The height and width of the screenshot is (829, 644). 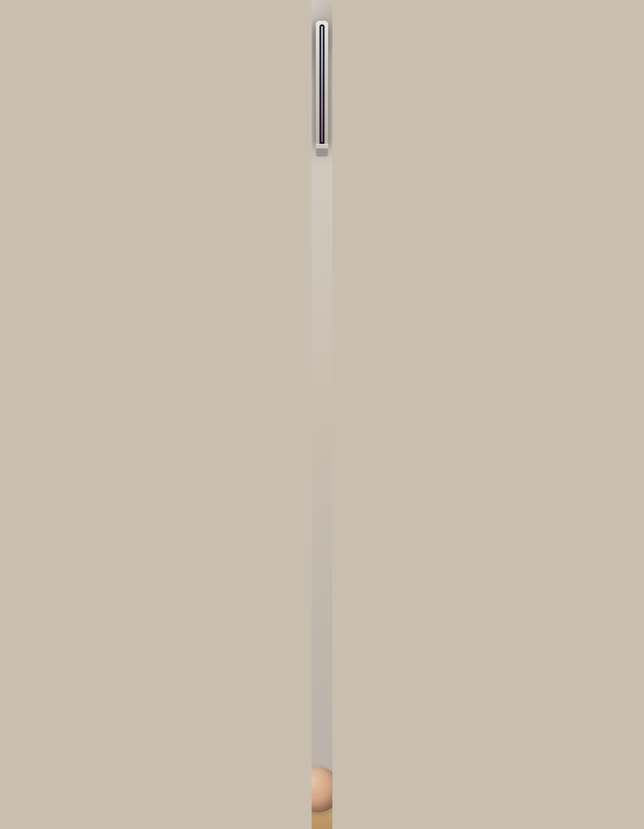 I want to click on laptop-screen-shell: Kevin Kare 06:01, so click(x=322, y=82).